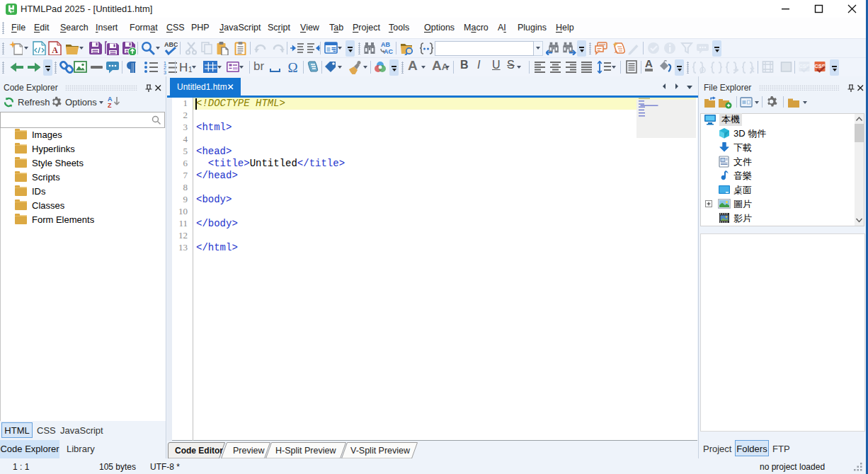 This screenshot has height=474, width=868. Describe the element at coordinates (199, 451) in the screenshot. I see `svg-text: Code Editor` at that location.